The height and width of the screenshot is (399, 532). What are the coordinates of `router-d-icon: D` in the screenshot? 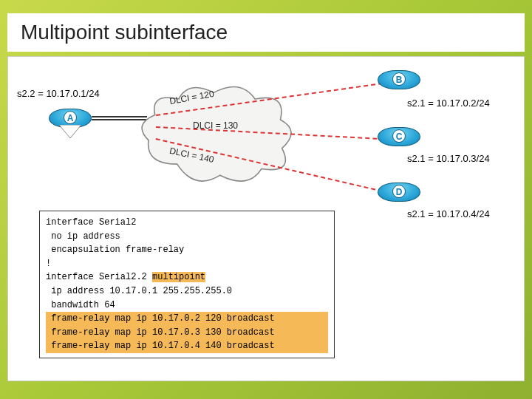 It's located at (399, 197).